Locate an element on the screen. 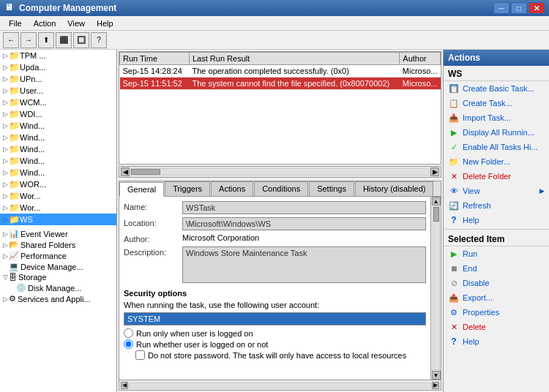 Image resolution: width=549 pixels, height=392 pixels. scroll-right-btn: ▶ is located at coordinates (435, 172).